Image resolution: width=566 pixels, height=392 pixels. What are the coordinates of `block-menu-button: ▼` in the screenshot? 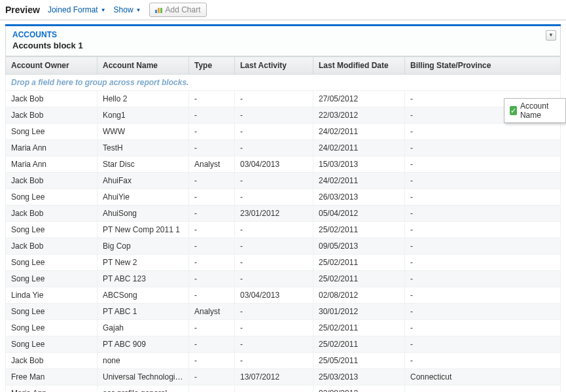 It's located at (551, 35).